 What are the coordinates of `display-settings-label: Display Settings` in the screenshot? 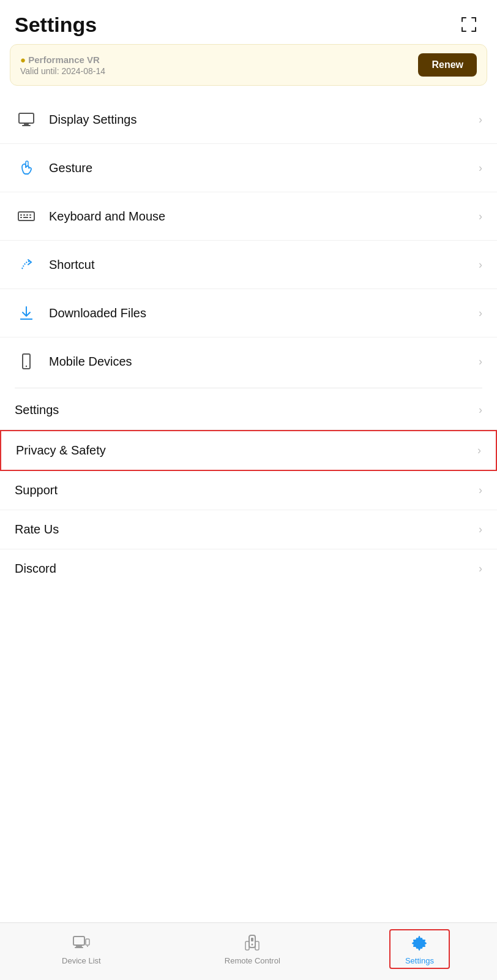 It's located at (261, 120).